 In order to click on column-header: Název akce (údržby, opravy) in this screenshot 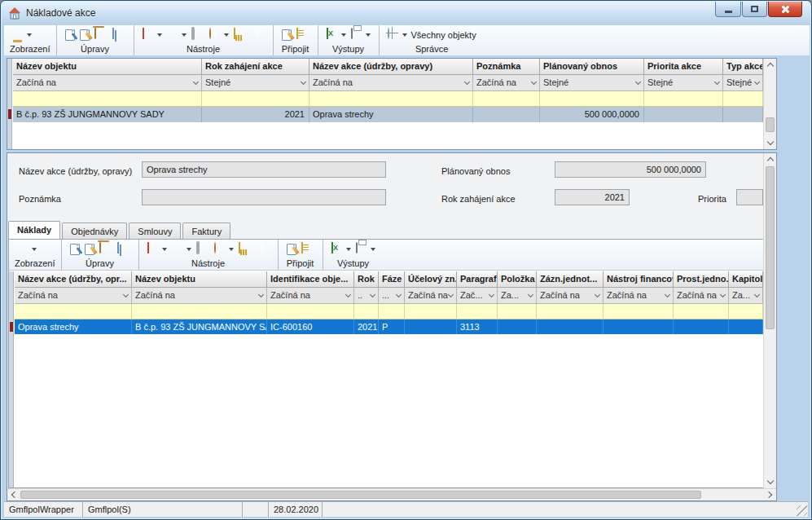, I will do `click(391, 67)`.